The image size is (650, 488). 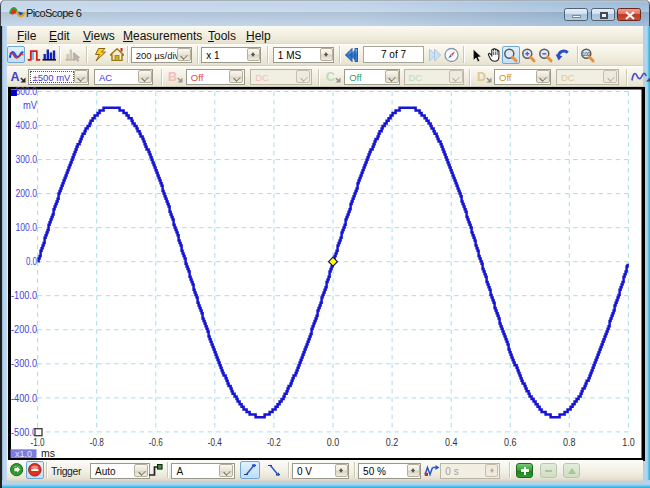 What do you see at coordinates (30, 104) in the screenshot?
I see `svg-text: mV` at bounding box center [30, 104].